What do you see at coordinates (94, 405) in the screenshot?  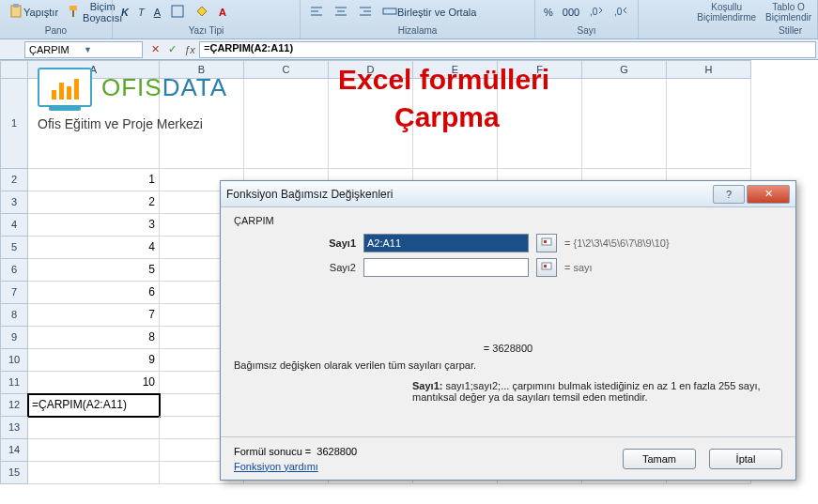 I see `cell-A12: =ÇARPIM(A2:A11)` at bounding box center [94, 405].